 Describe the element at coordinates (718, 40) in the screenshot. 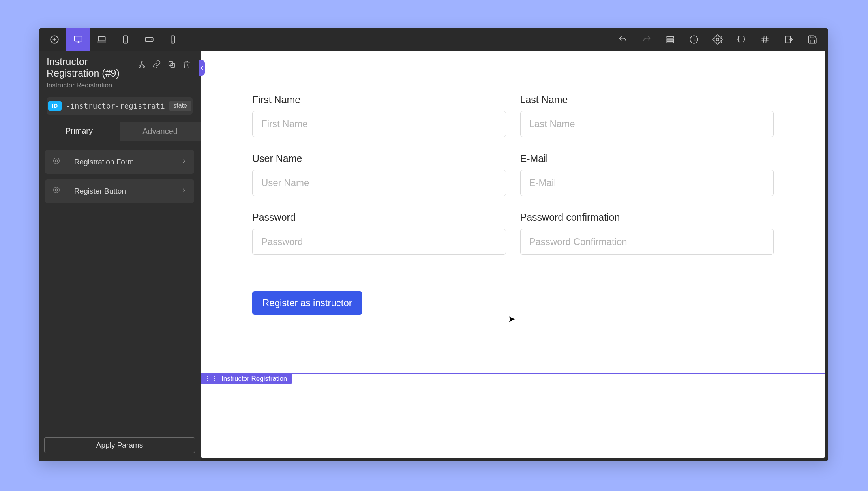

I see `settings-button` at that location.